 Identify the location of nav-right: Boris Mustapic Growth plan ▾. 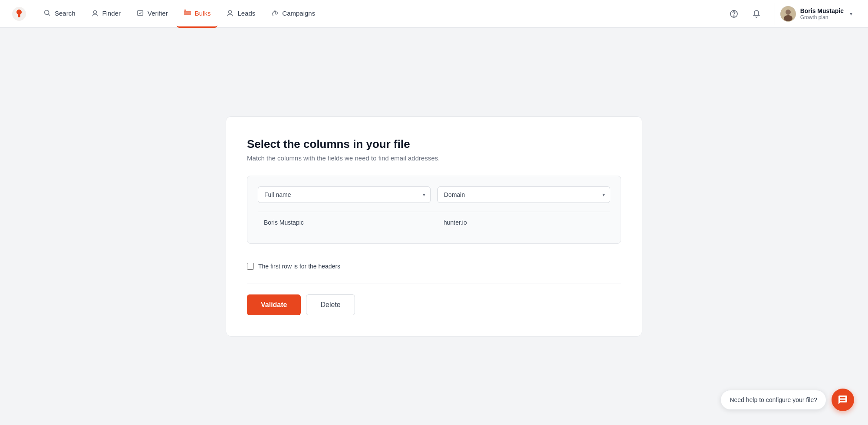
(792, 14).